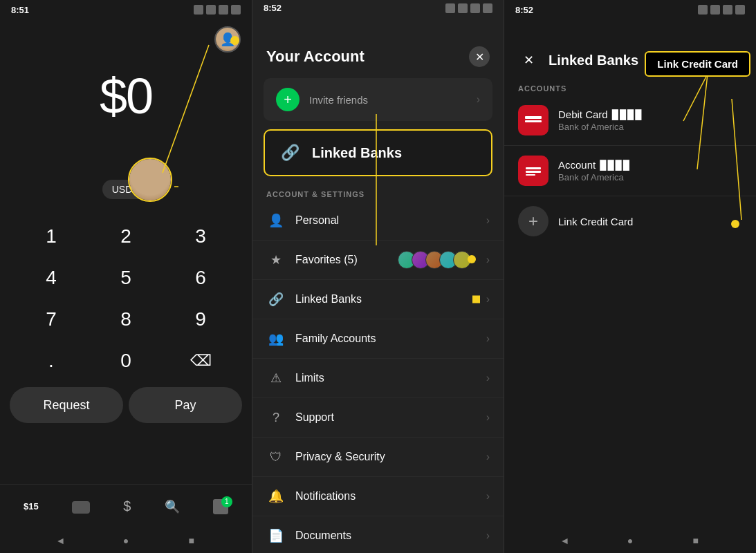 The width and height of the screenshot is (756, 553). What do you see at coordinates (533, 171) in the screenshot?
I see `bank-of-america-account-icon` at bounding box center [533, 171].